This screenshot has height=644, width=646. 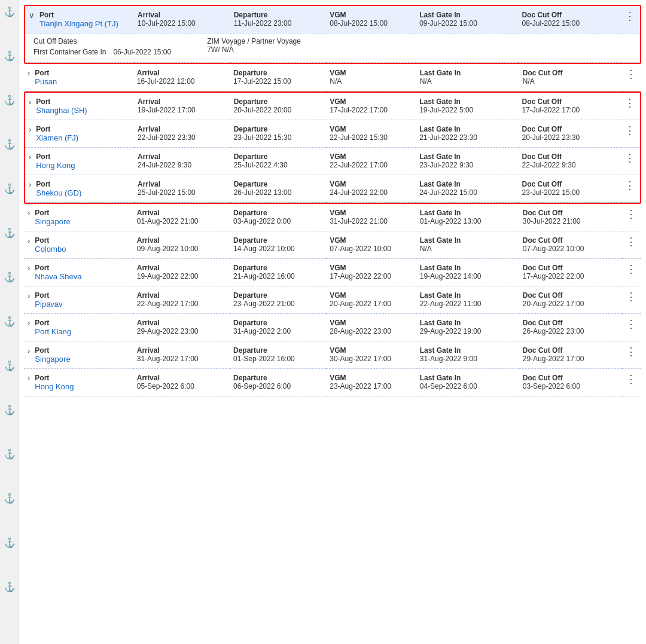 I want to click on arrival-date: 29-Aug-2022 23:00, so click(x=182, y=331).